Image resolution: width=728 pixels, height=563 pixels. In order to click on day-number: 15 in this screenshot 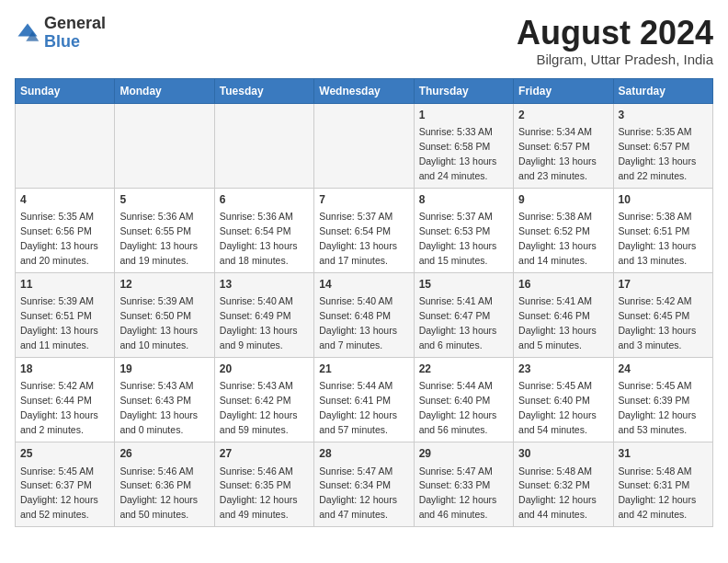, I will do `click(463, 285)`.